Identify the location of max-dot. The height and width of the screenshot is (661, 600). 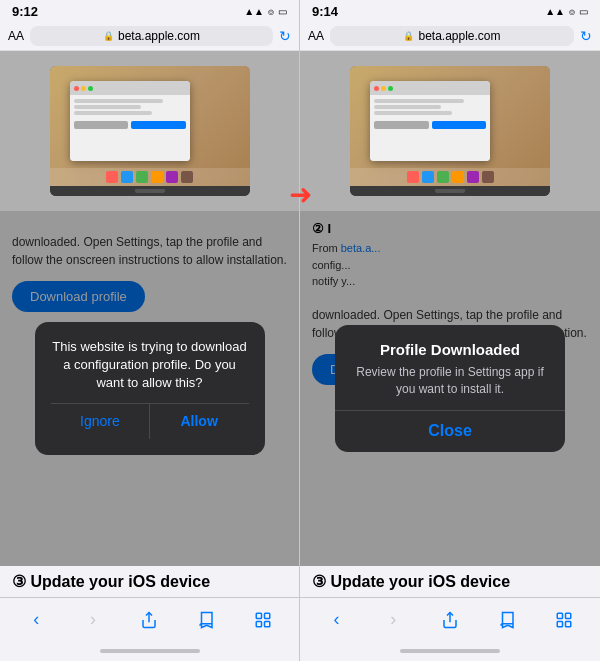
(90, 88).